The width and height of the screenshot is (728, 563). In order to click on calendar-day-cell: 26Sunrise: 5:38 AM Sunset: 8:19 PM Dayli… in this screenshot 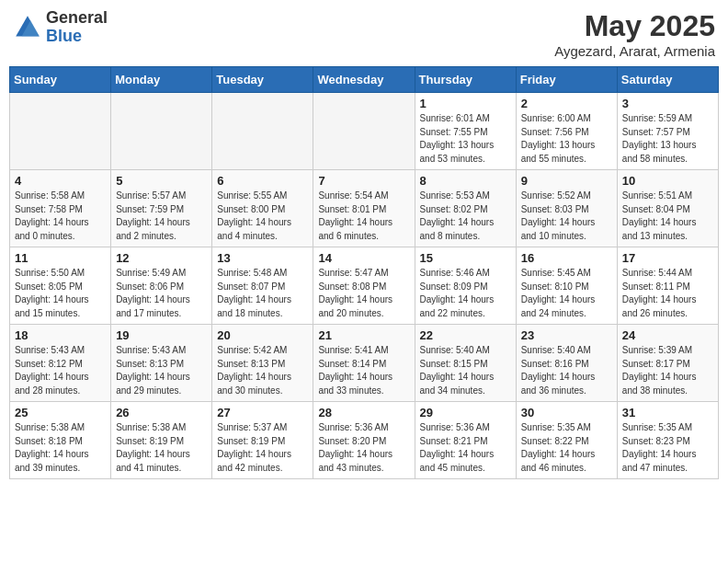, I will do `click(162, 441)`.